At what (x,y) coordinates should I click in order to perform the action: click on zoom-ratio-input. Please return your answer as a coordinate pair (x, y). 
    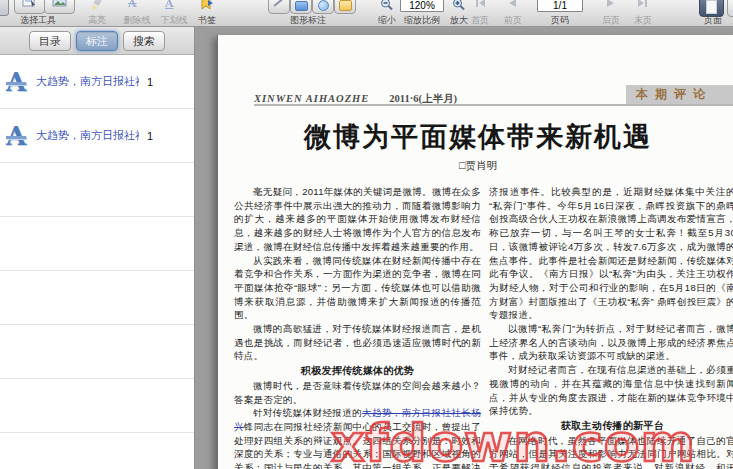
    Looking at the image, I should click on (422, 6).